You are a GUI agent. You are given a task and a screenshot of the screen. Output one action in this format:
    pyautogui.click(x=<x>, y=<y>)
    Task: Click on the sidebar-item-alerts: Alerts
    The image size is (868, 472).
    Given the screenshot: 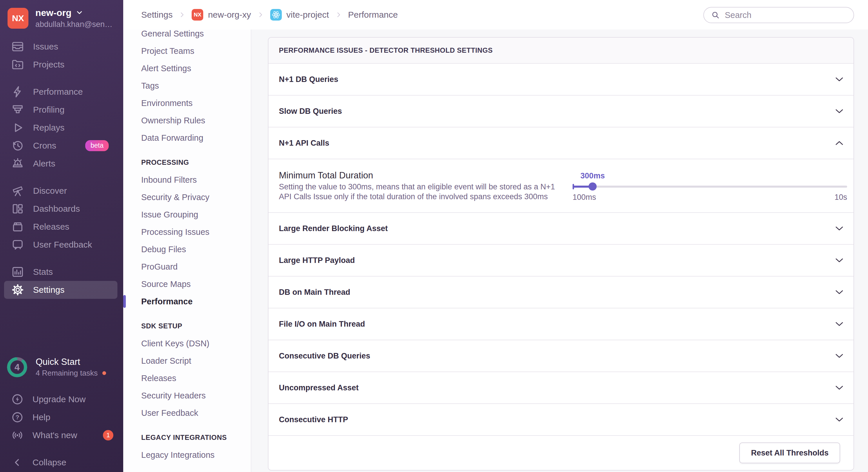 What is the action you would take?
    pyautogui.click(x=61, y=164)
    